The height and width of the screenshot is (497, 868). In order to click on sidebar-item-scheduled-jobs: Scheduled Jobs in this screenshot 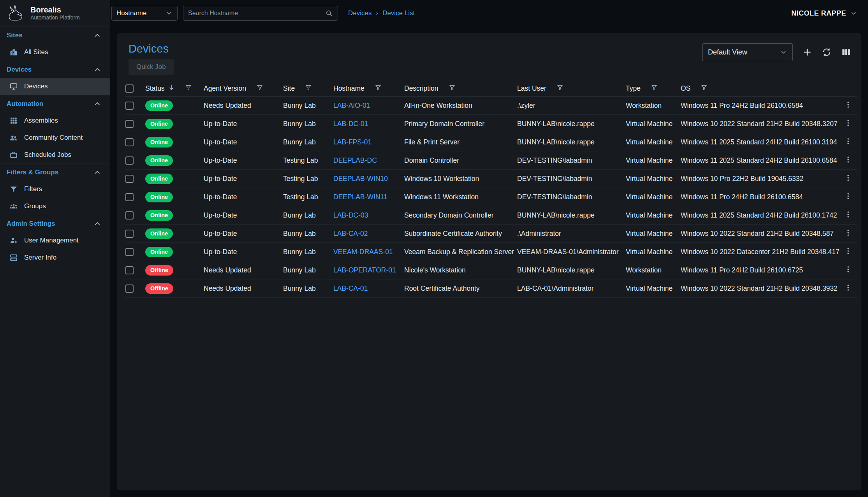, I will do `click(55, 155)`.